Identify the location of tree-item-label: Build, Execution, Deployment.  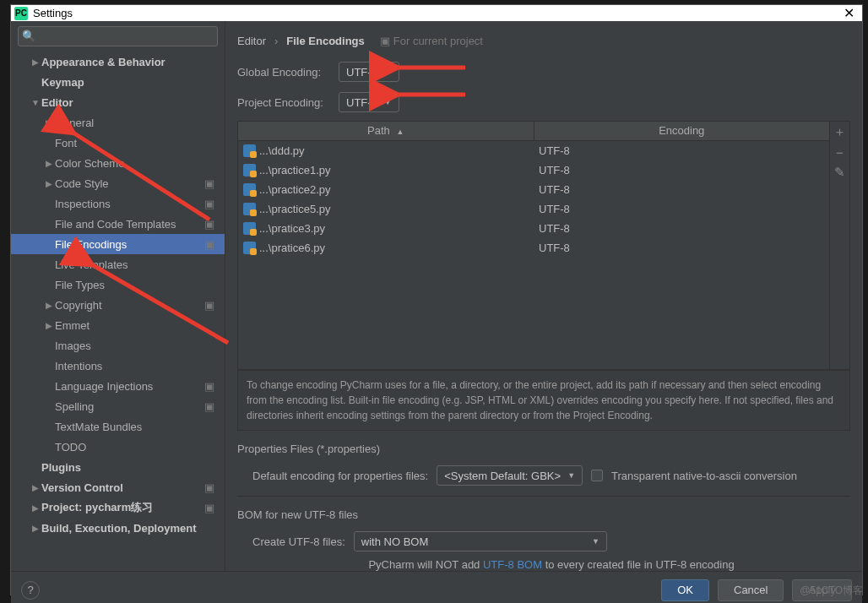
(130, 529).